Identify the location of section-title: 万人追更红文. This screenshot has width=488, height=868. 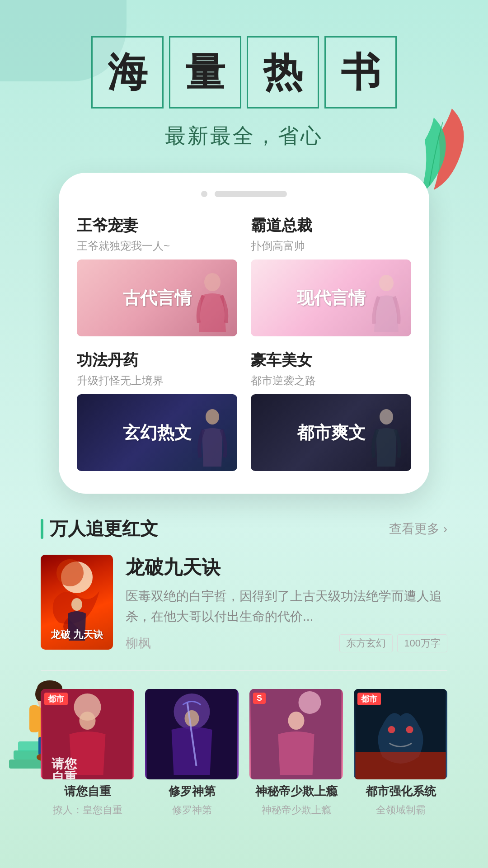
(99, 529).